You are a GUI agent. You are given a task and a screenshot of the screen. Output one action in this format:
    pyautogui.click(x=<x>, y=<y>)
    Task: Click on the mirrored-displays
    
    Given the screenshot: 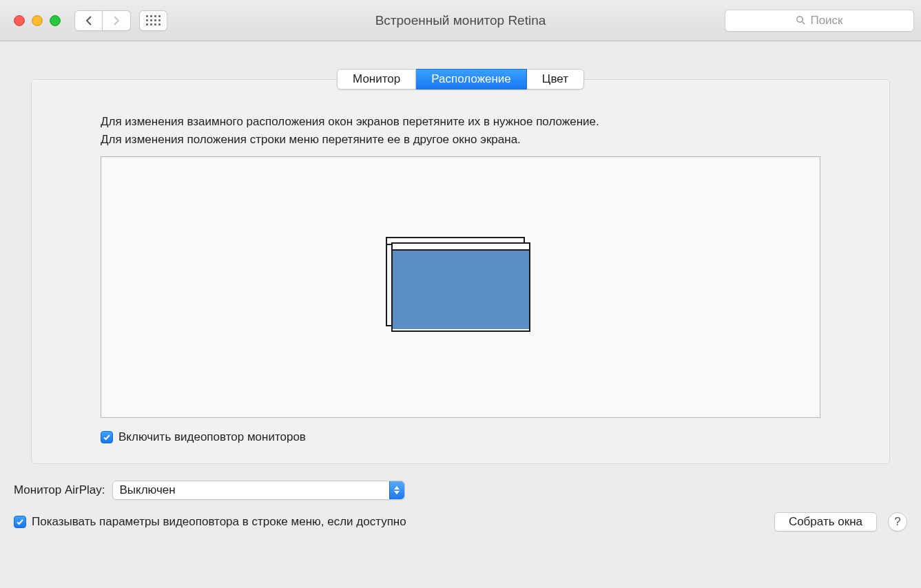 What is the action you would take?
    pyautogui.click(x=461, y=287)
    